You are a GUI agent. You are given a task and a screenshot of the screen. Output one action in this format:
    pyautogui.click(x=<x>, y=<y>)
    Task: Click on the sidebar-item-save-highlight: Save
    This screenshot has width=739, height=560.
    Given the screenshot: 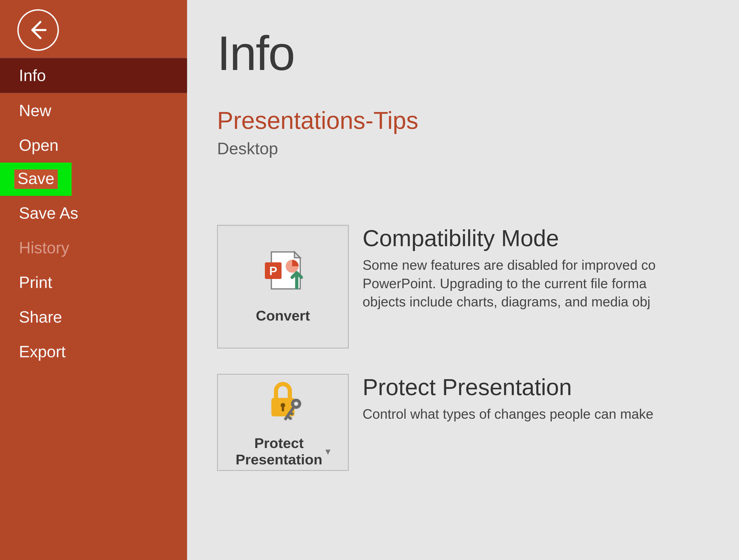 What is the action you would take?
    pyautogui.click(x=36, y=179)
    